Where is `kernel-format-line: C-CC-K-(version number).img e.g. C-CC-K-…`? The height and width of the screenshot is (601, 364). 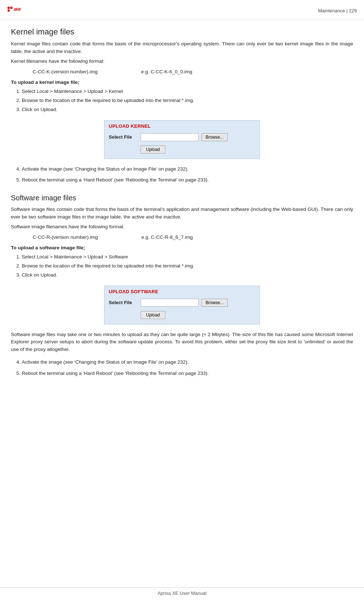
kernel-format-line: C-CC-K-(version number).img e.g. C-CC-K-… is located at coordinates (193, 72).